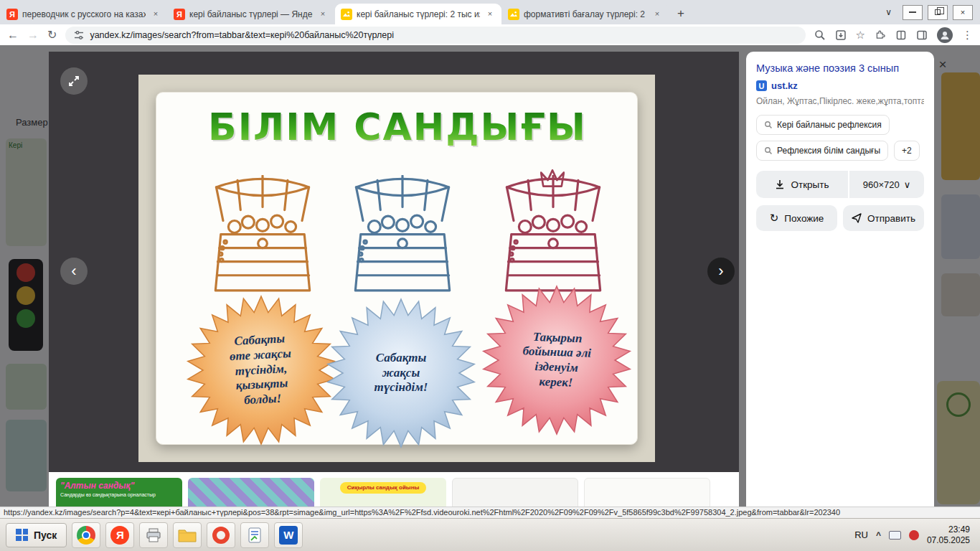 The height and width of the screenshot is (551, 980). I want to click on address-bar: yandex.kz/images/search?from=tabbar&text…, so click(435, 35).